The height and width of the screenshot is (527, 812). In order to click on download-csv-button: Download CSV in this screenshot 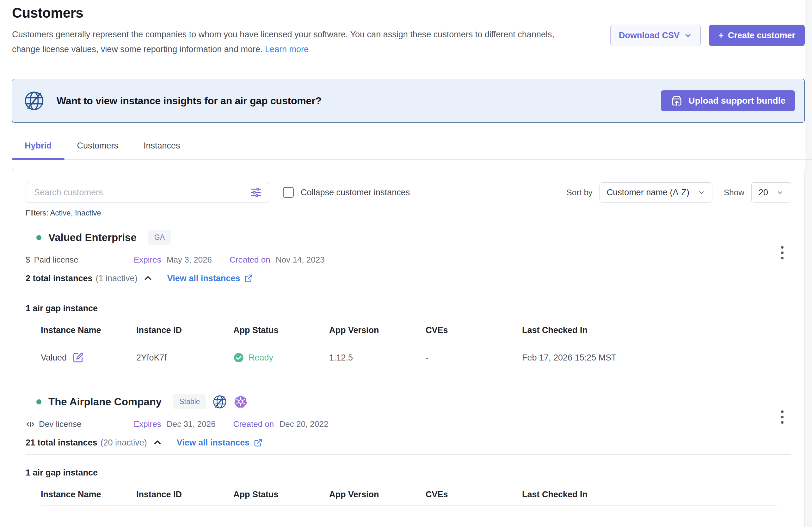, I will do `click(656, 35)`.